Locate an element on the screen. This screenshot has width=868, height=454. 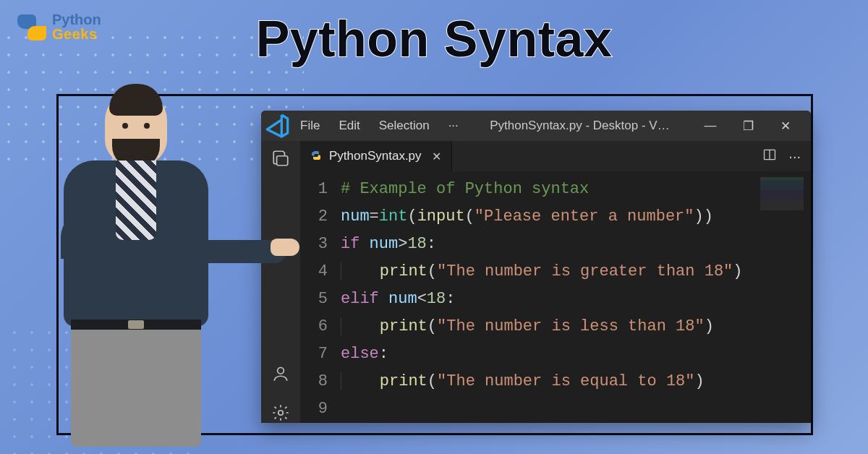
page-title: Python Syntax is located at coordinates (434, 39).